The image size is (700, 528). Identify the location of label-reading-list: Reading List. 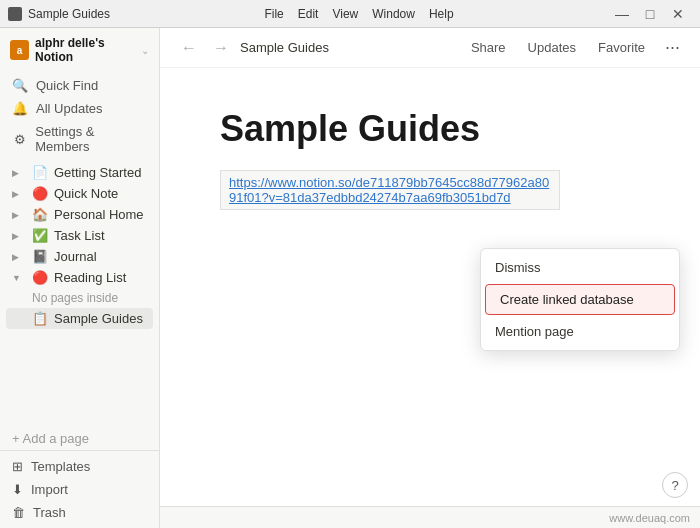
(100, 278).